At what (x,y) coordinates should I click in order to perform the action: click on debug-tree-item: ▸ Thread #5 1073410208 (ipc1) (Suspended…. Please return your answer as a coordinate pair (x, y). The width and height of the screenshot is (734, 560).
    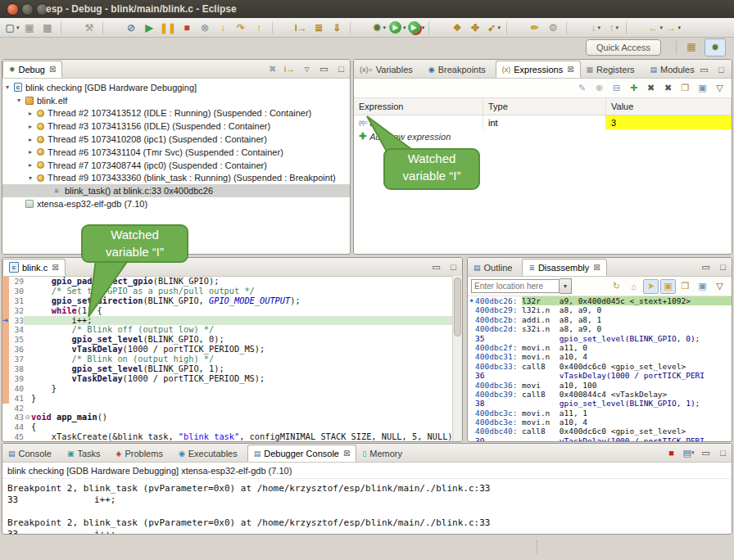
    Looking at the image, I should click on (176, 139).